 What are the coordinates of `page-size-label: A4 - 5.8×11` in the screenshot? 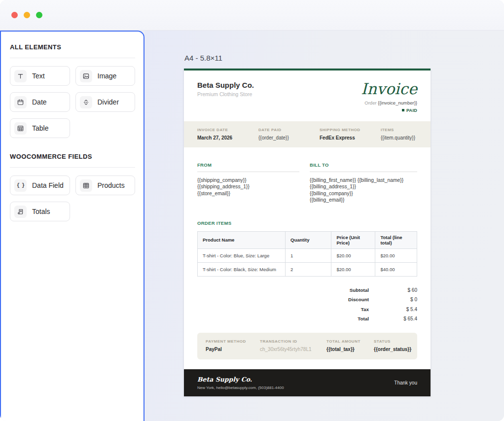 It's located at (344, 58).